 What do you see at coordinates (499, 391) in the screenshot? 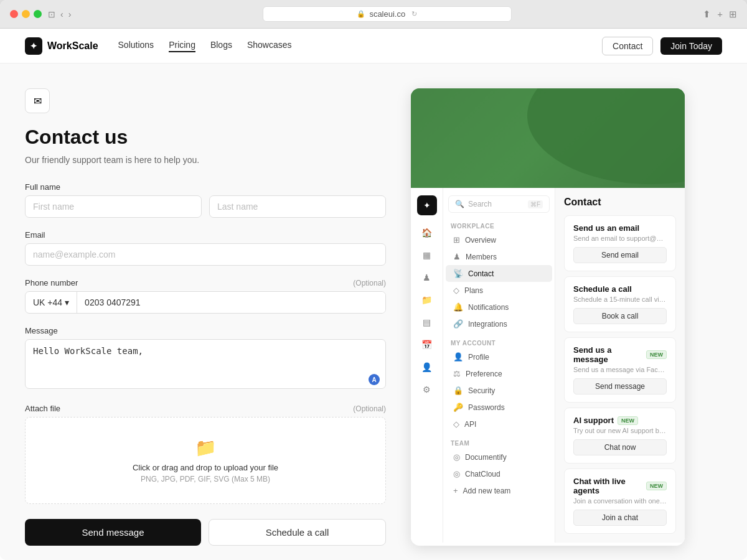
I see `nav-security: 🔒 Security` at bounding box center [499, 391].